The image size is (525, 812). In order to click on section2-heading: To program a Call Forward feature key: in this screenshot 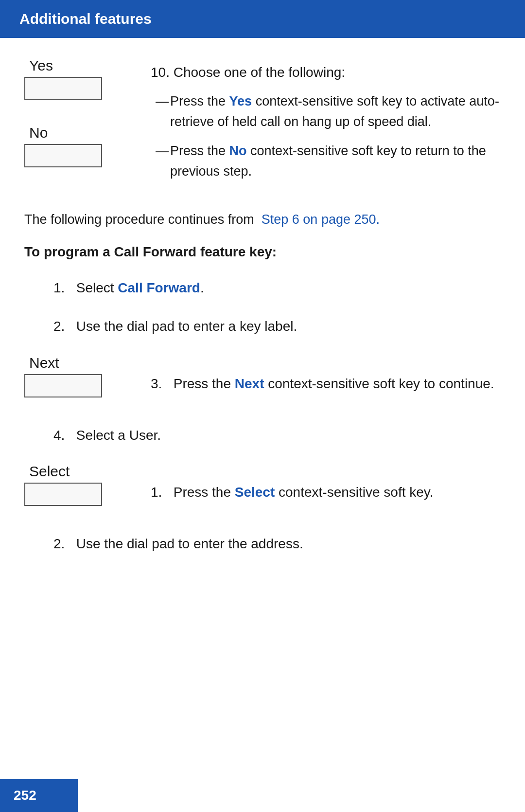, I will do `click(262, 252)`.